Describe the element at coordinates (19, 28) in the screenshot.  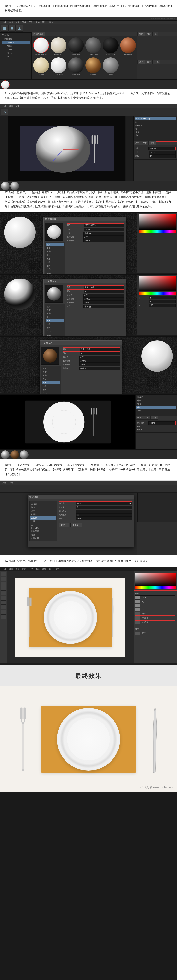
I see `tool-icon` at that location.